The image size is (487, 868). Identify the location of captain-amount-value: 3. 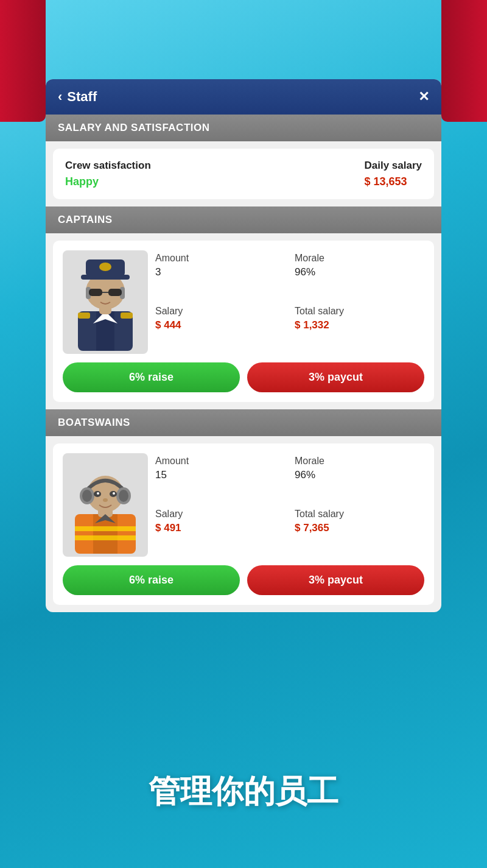
(220, 272).